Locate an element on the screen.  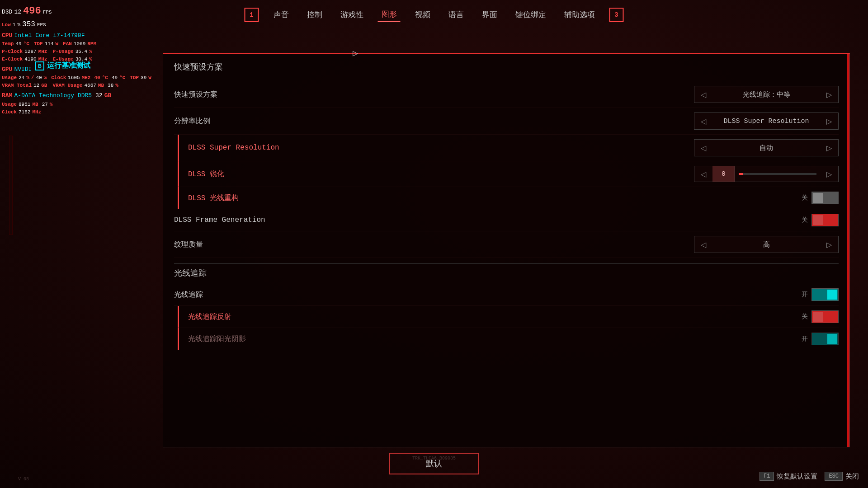
rt-shadow-toggle is located at coordinates (825, 339).